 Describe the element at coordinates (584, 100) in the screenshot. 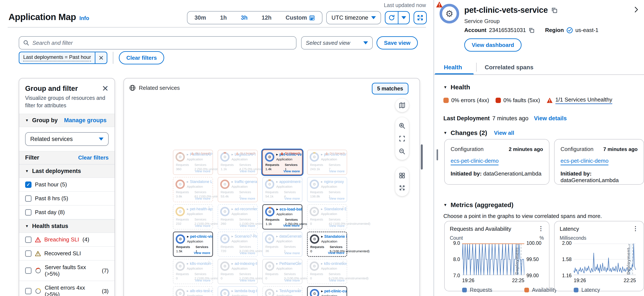

I see `services-unhealthy-link: 1/1 Services Unhealthy` at that location.